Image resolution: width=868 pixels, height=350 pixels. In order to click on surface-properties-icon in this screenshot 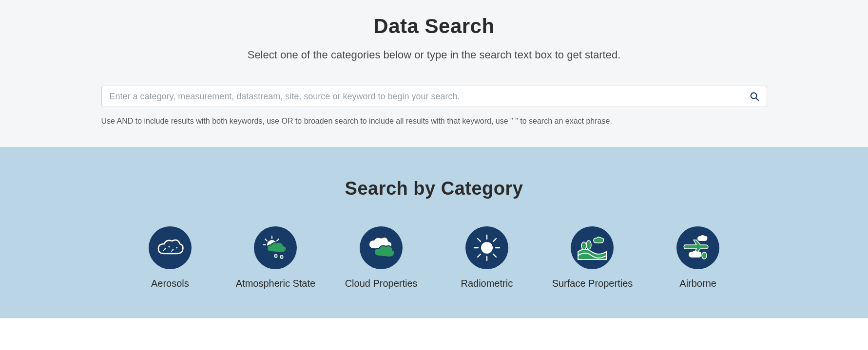, I will do `click(592, 248)`.